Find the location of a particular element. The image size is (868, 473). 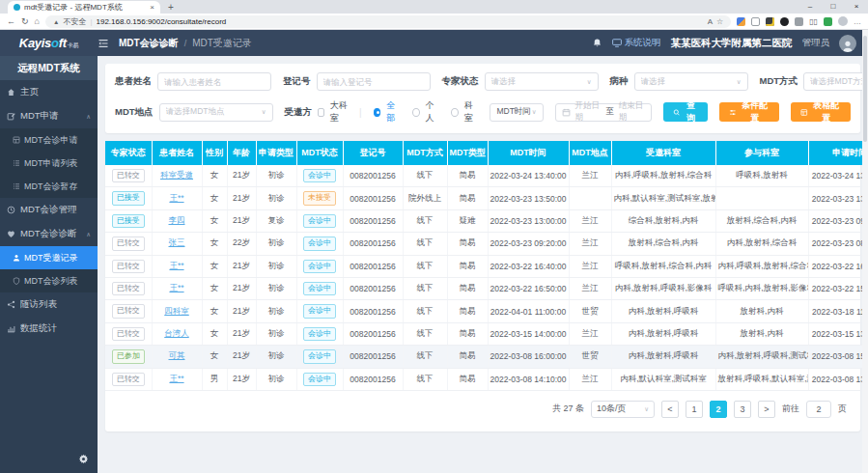

sidebar-item-home: 主页 is located at coordinates (48, 93).